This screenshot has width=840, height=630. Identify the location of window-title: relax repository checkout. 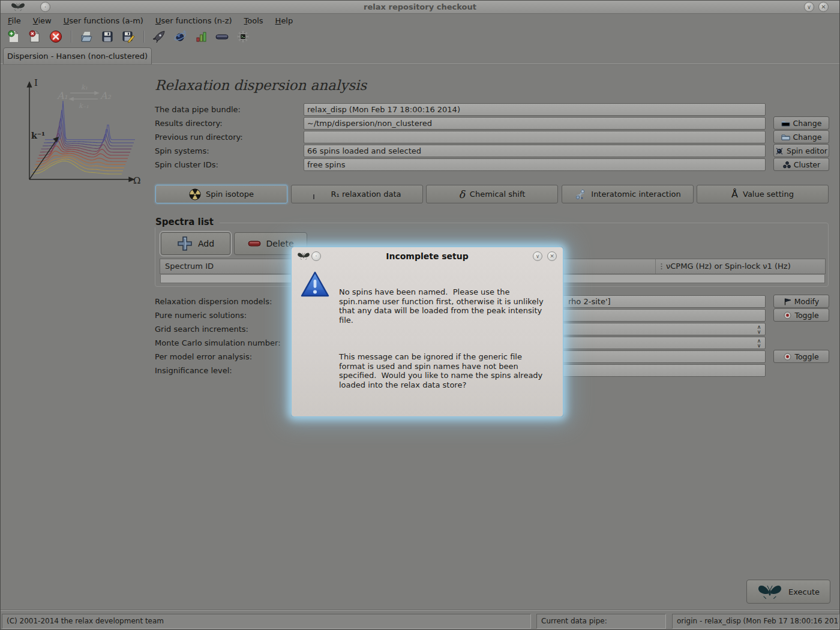
(420, 7).